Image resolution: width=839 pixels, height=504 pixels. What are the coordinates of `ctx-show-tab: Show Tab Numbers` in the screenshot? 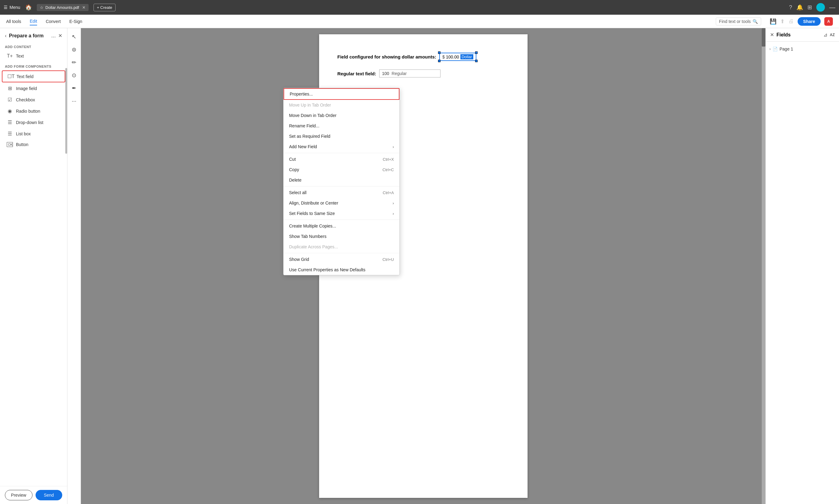 It's located at (341, 236).